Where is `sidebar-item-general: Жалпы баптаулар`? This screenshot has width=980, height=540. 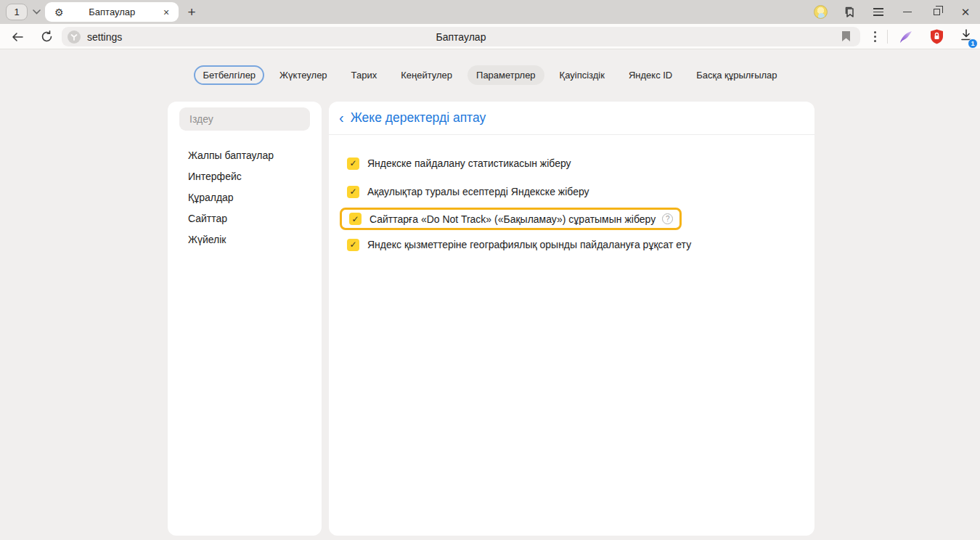
sidebar-item-general: Жалпы баптаулар is located at coordinates (245, 155).